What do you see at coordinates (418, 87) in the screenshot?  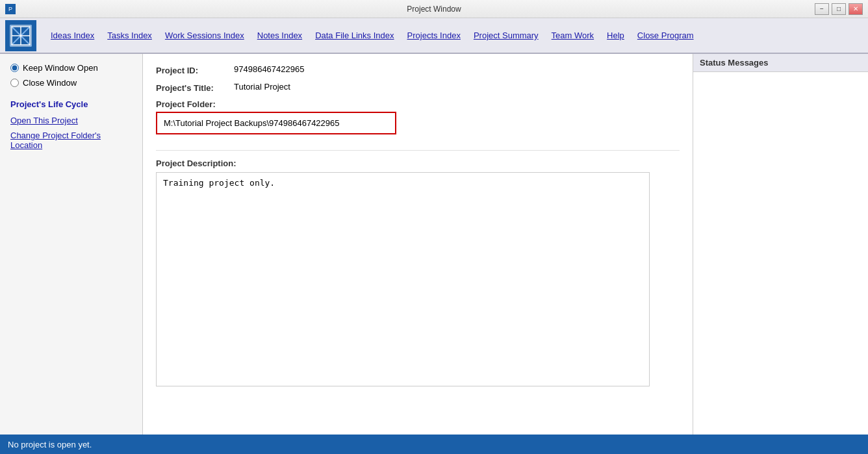 I see `project-title-row: Project's Title: Tutorial Project` at bounding box center [418, 87].